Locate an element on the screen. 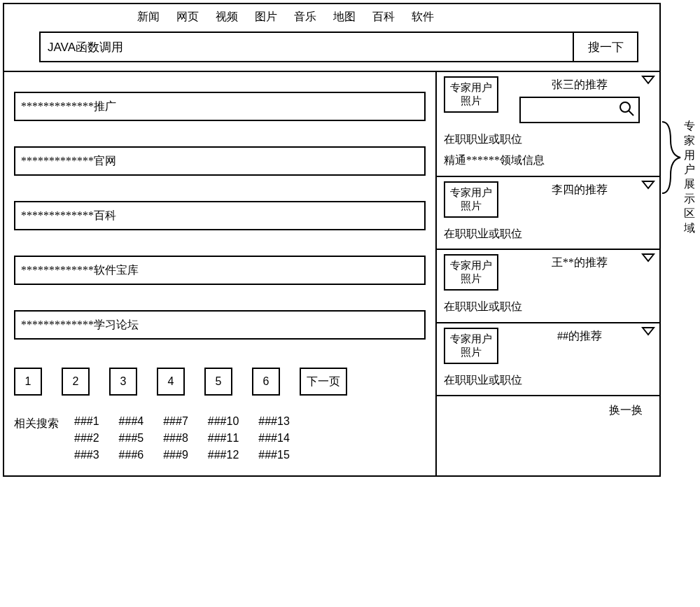 The width and height of the screenshot is (700, 607). expert-title: 张三的推荐 is located at coordinates (580, 85).